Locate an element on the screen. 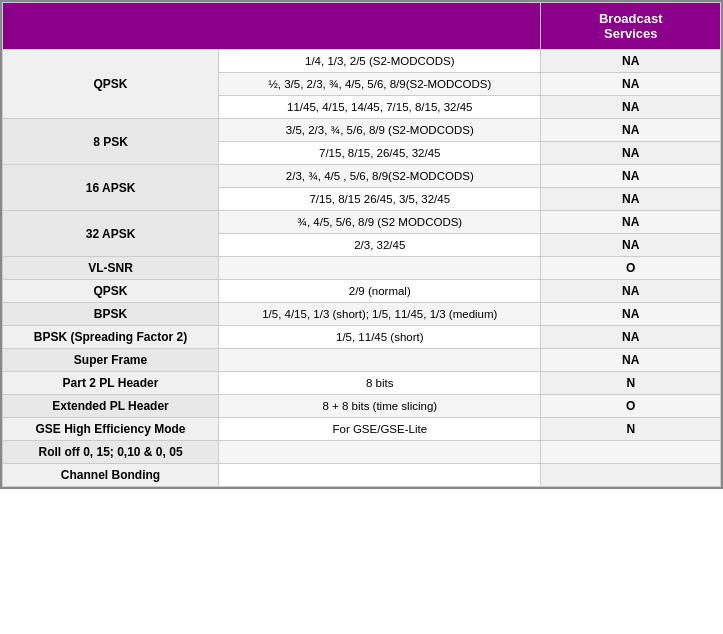  row-value: ¾, 4/5, 5/6, 8/9 (S2 MODCODS) is located at coordinates (380, 222).